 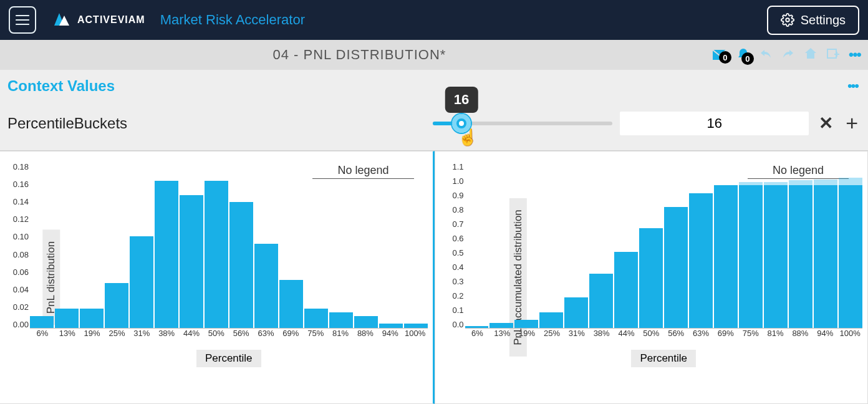 What do you see at coordinates (340, 336) in the screenshot?
I see `x-tick: 81%` at bounding box center [340, 336].